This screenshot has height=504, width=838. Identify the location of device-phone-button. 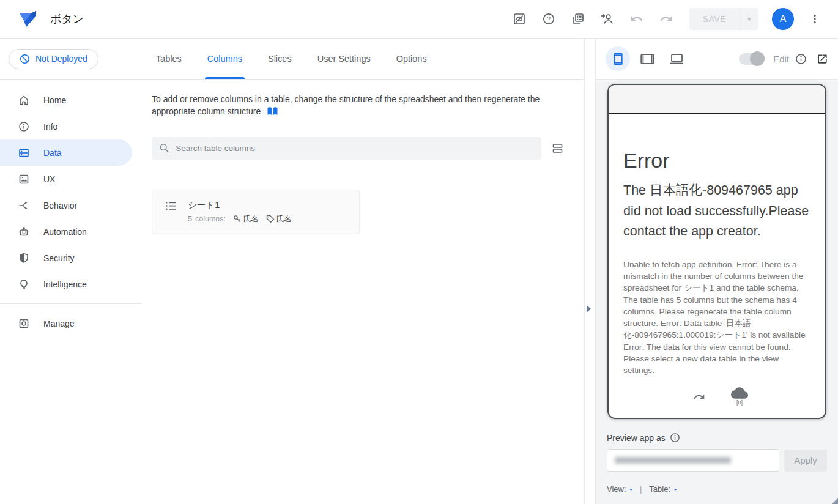
(618, 59).